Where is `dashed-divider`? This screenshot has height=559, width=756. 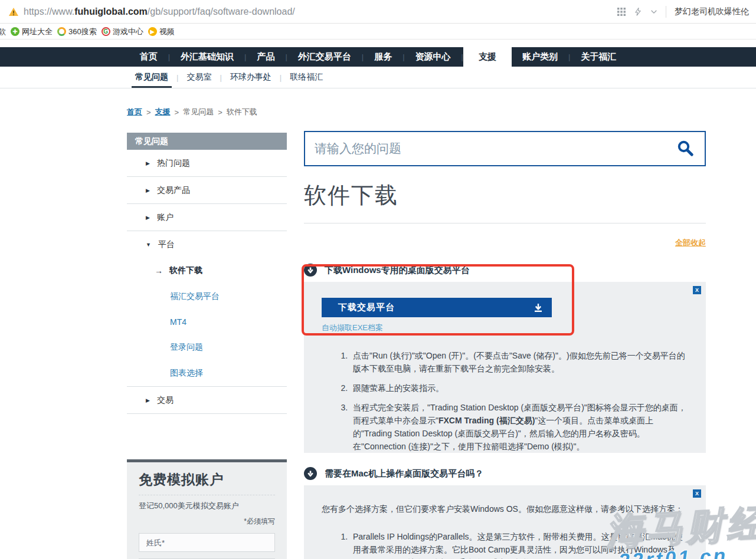 dashed-divider is located at coordinates (207, 495).